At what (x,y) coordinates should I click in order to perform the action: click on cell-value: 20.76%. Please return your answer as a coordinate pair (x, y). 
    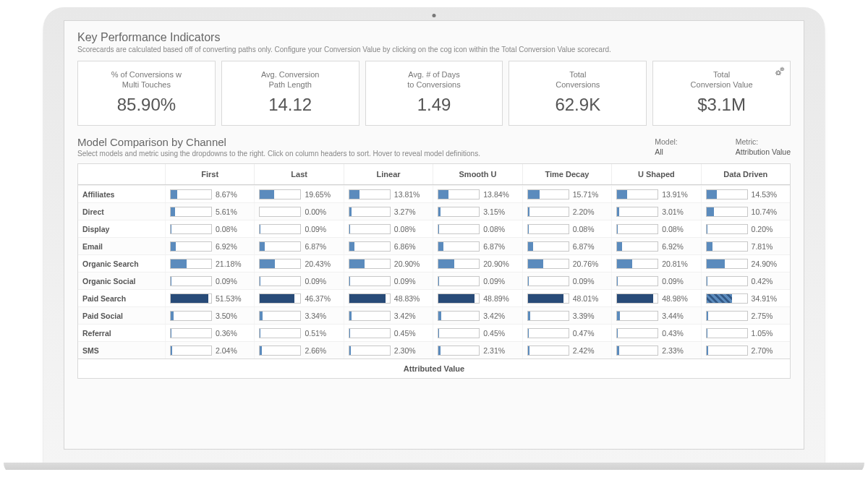
    Looking at the image, I should click on (586, 264).